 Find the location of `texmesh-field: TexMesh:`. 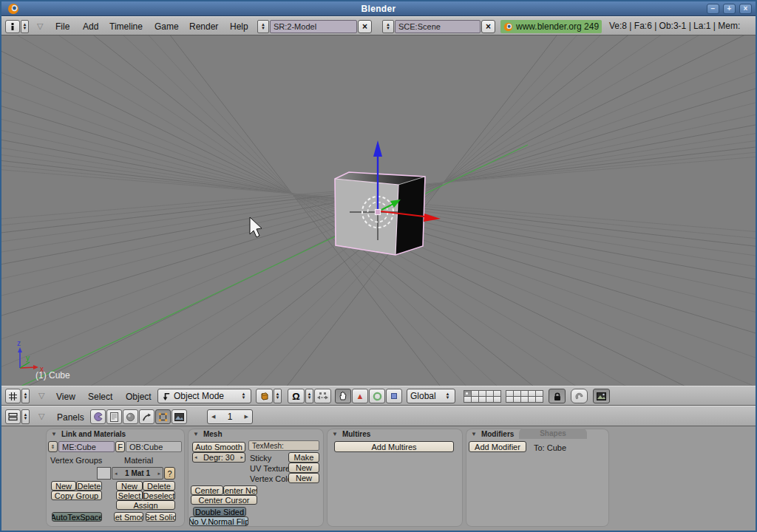

texmesh-field: TexMesh: is located at coordinates (284, 446).